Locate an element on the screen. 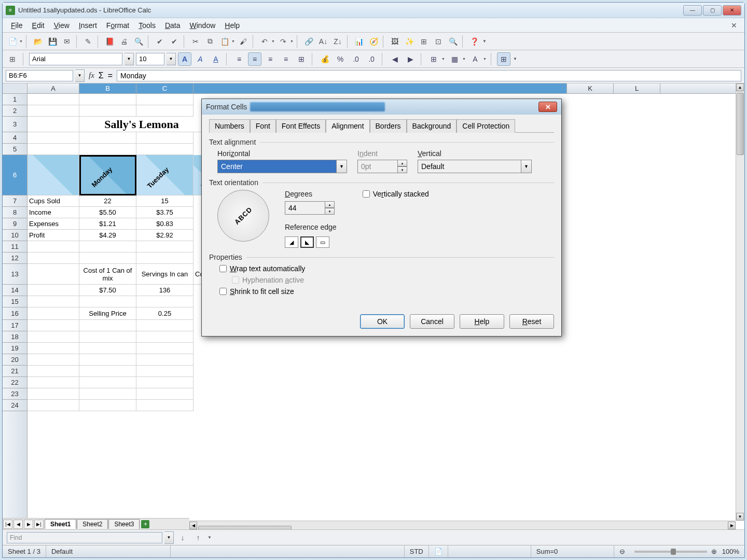  zoom-in-icon: ⊕ is located at coordinates (714, 552).